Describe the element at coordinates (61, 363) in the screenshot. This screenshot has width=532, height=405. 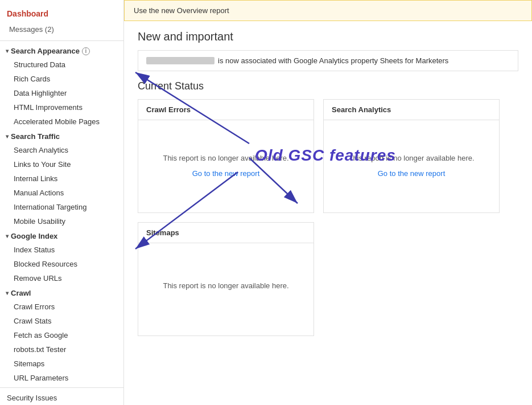
I see `sidebar-item-sitemaps: Sitemaps` at that location.